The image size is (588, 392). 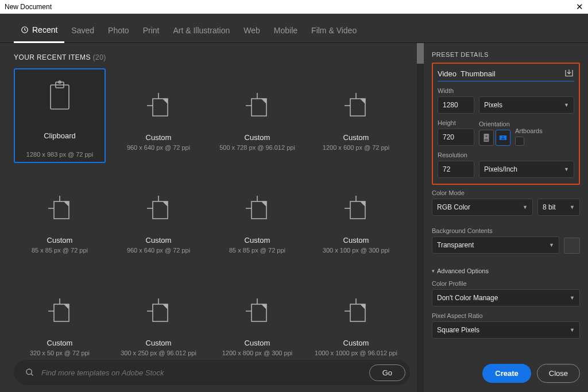 What do you see at coordinates (495, 124) in the screenshot?
I see `orientation-label: Orientation` at bounding box center [495, 124].